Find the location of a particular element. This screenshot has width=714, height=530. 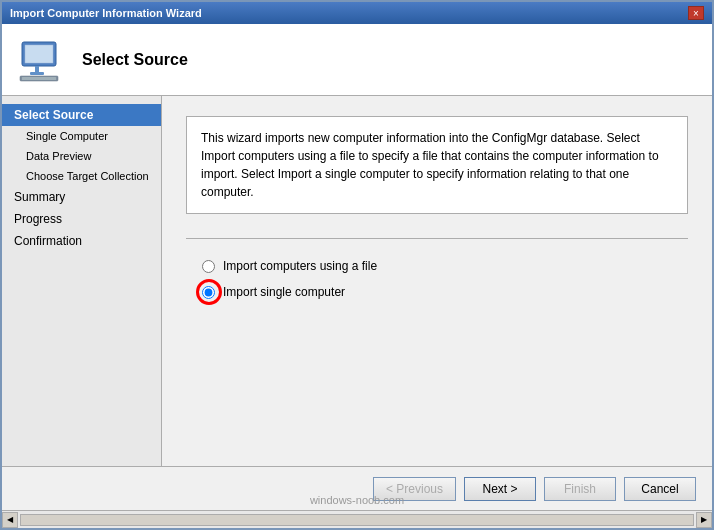

option-import-file: Import computers using a file is located at coordinates (445, 266).